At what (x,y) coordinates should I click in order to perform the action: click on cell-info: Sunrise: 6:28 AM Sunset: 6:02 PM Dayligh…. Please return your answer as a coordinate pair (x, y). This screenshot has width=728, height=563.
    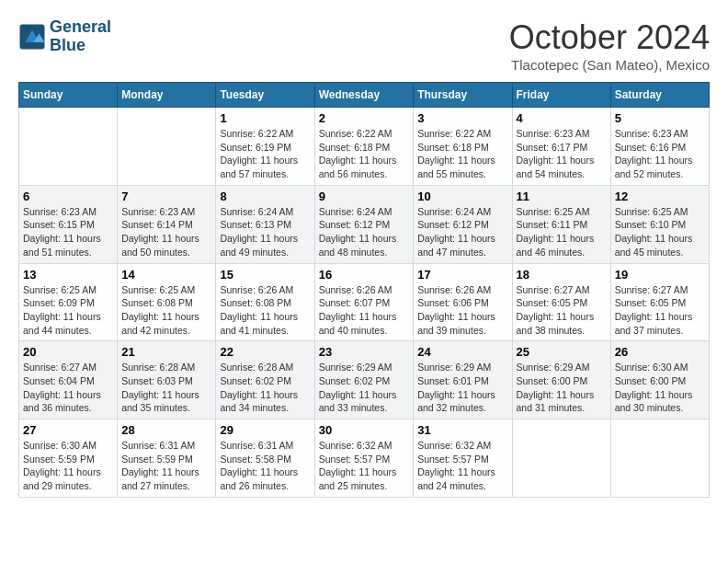
    Looking at the image, I should click on (265, 388).